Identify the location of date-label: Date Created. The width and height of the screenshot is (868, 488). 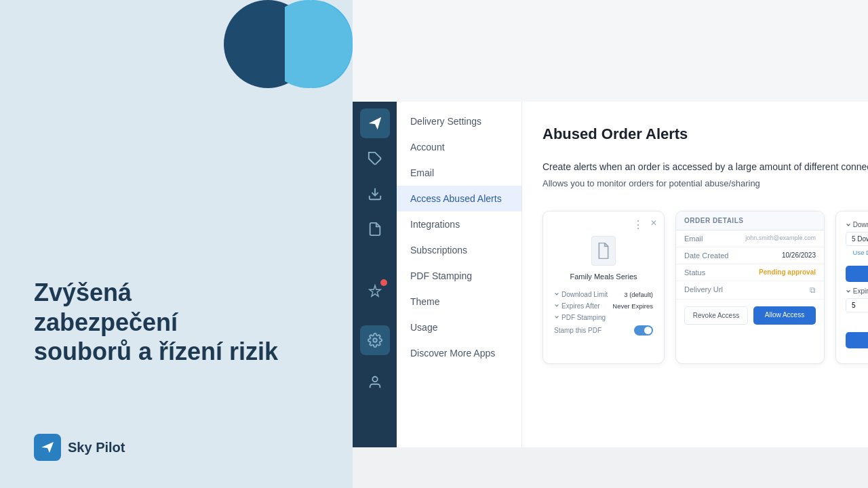
(707, 256).